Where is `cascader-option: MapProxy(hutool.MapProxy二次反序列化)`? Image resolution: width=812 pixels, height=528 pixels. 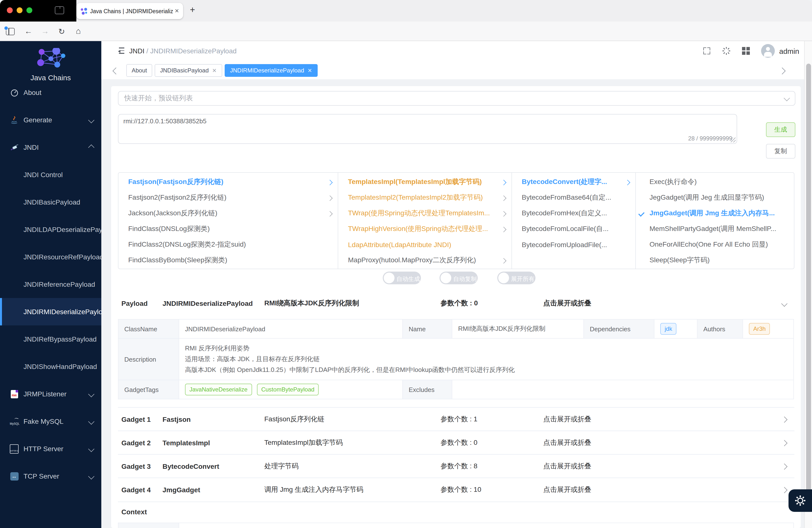 cascader-option: MapProxy(hutool.MapProxy二次反序列化) is located at coordinates (425, 260).